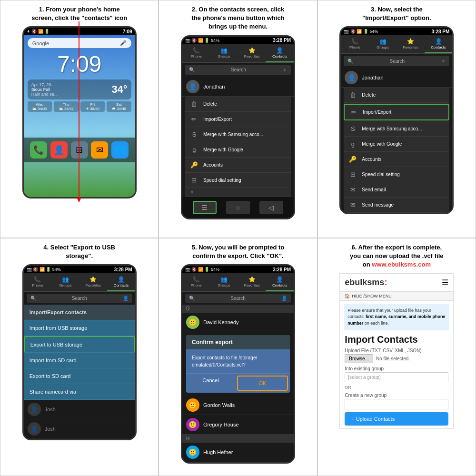 Image resolution: width=476 pixels, height=476 pixels. What do you see at coordinates (397, 377) in the screenshot?
I see `group-select: [select a group]` at bounding box center [397, 377].